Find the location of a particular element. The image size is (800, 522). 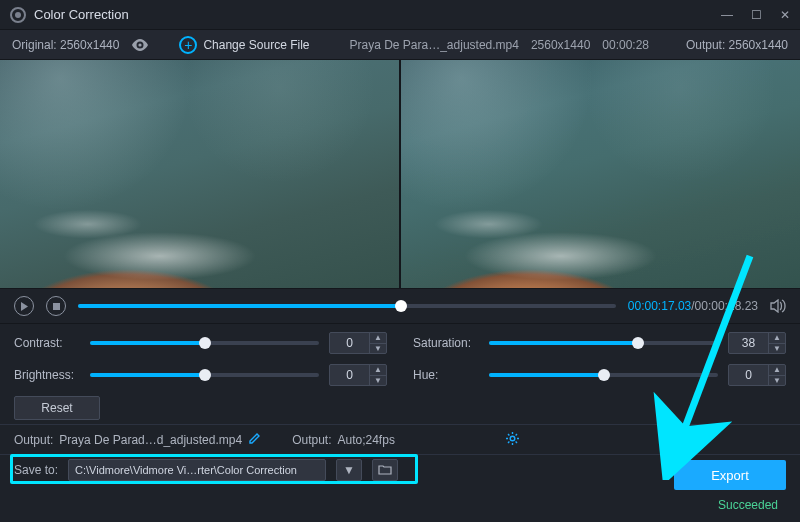

brightness-row: Brightness: 0 ▲▼ is located at coordinates (200, 375).